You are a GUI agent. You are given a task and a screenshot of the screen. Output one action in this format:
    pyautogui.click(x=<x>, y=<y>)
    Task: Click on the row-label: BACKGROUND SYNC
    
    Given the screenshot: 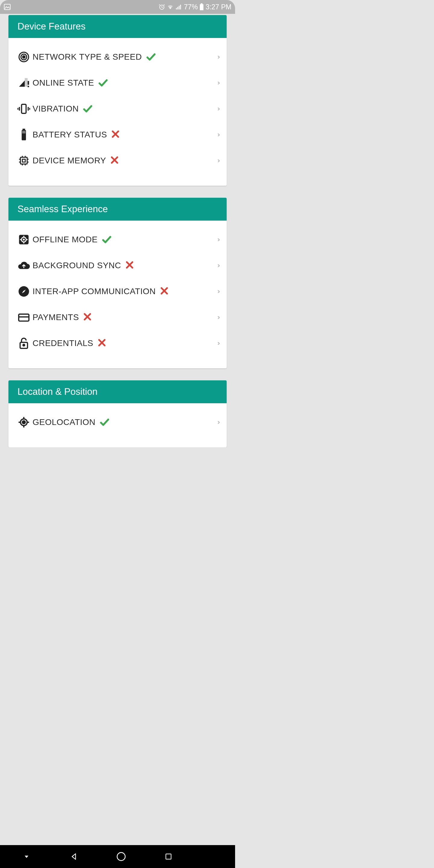 What is the action you would take?
    pyautogui.click(x=76, y=266)
    